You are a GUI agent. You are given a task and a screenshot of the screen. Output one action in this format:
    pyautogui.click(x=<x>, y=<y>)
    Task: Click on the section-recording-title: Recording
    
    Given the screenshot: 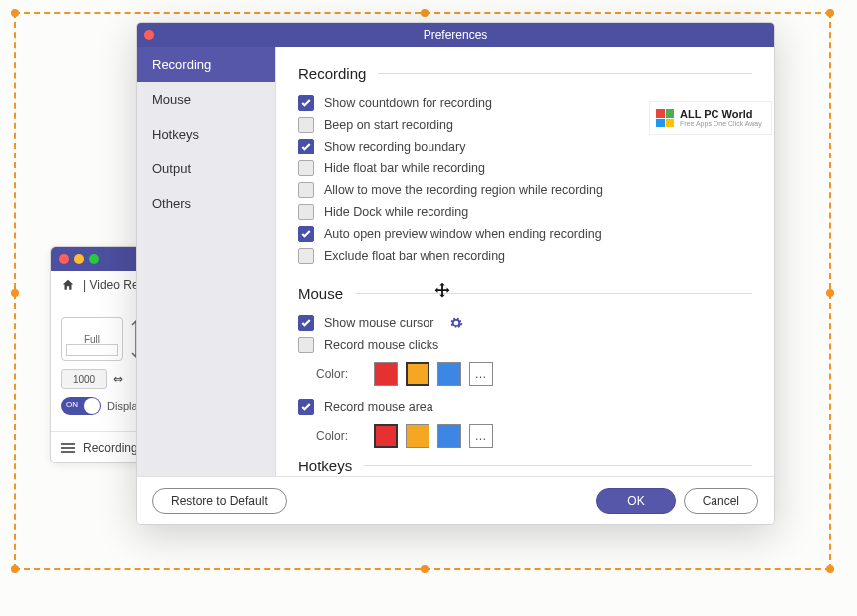 What is the action you would take?
    pyautogui.click(x=332, y=74)
    